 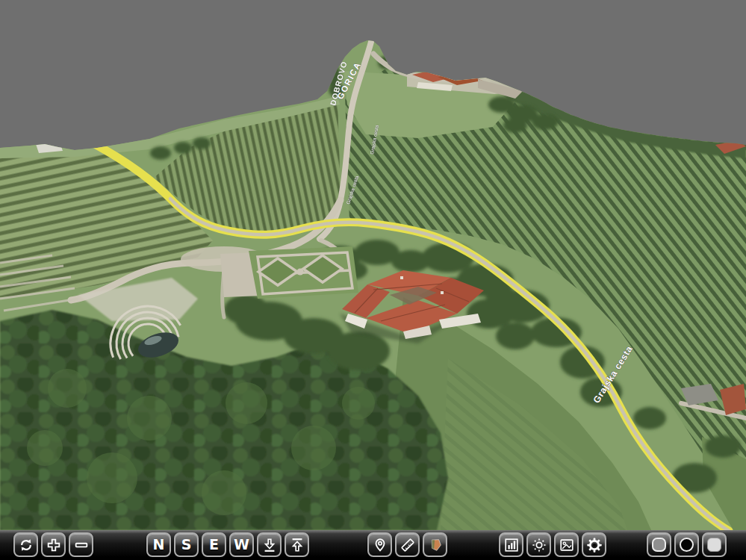 I want to click on background-black-button, so click(x=687, y=545).